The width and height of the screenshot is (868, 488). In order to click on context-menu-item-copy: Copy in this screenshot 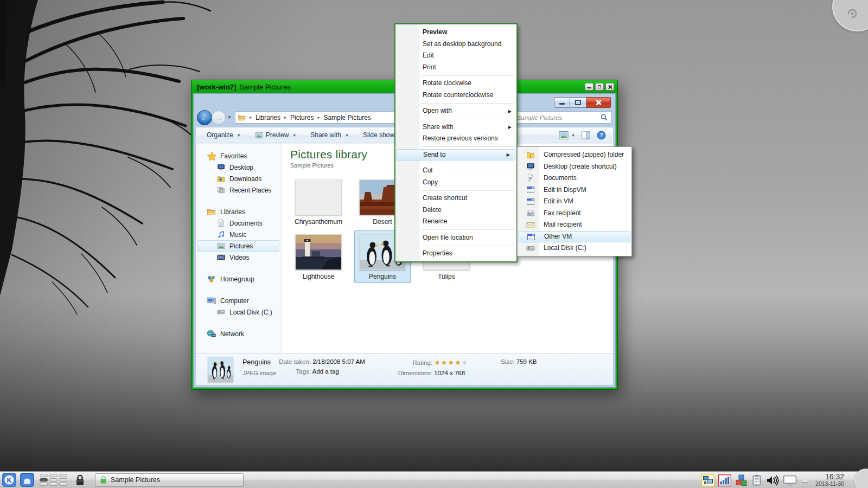, I will do `click(456, 183)`.